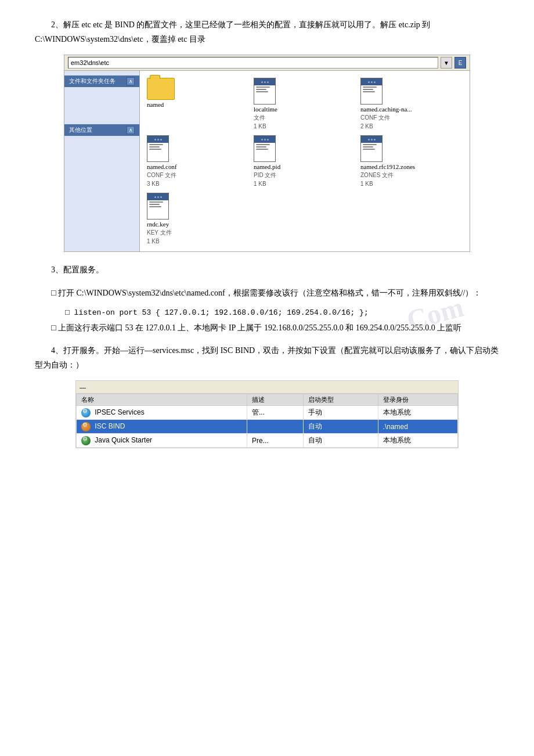 This screenshot has width=534, height=756. Describe the element at coordinates (120, 412) in the screenshot. I see `service-name: IPSEC Services` at that location.